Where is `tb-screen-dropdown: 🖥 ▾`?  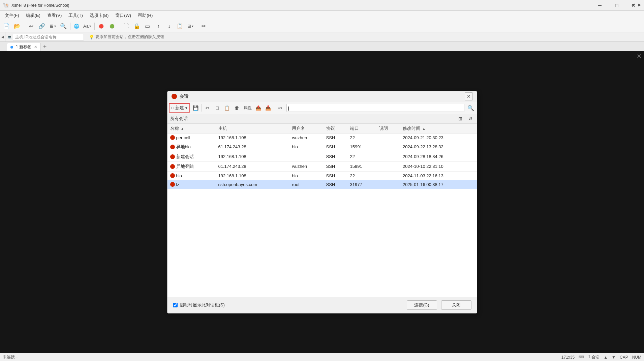
tb-screen-dropdown: 🖥 ▾ is located at coordinates (53, 26).